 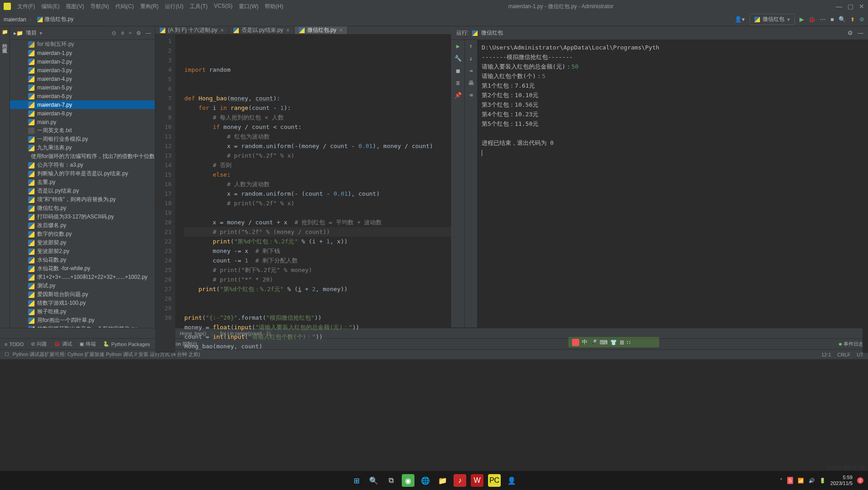 What do you see at coordinates (165, 193) in the screenshot?
I see `gutter: 1234567891011121314151617181920212223242…` at bounding box center [165, 193].